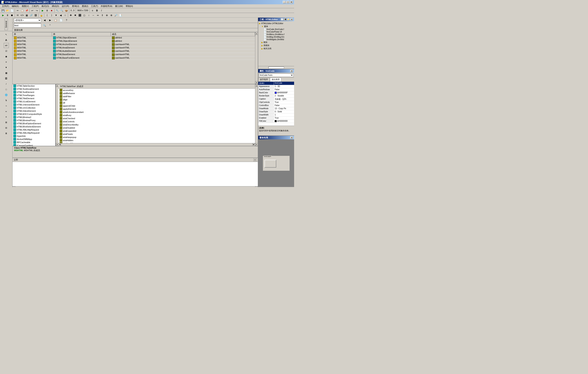 Image resolution: width=588 pixels, height=374 pixels. What do you see at coordinates (119, 6) in the screenshot?
I see `menu-window: 窗口(W)` at bounding box center [119, 6].